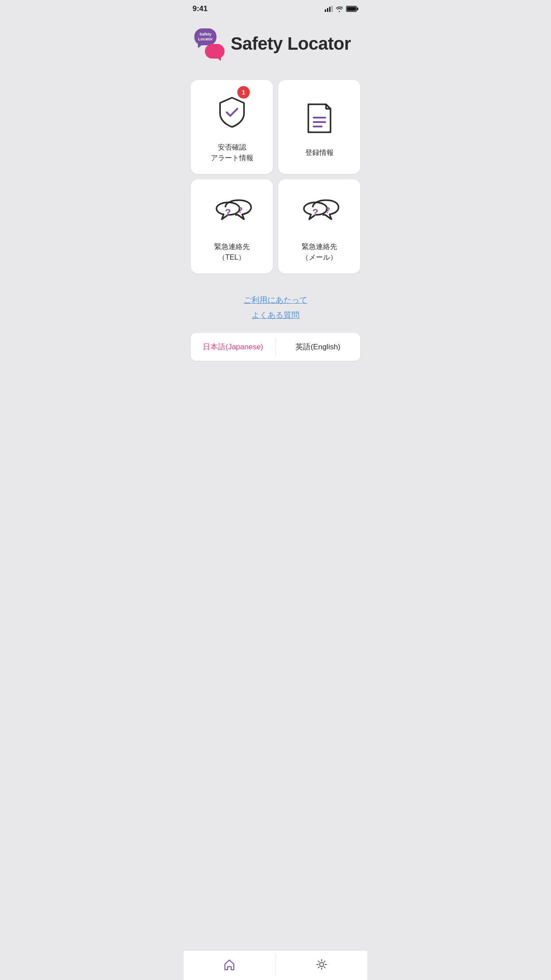 Image resolution: width=551 pixels, height=980 pixels. I want to click on notification-badge: 1, so click(244, 92).